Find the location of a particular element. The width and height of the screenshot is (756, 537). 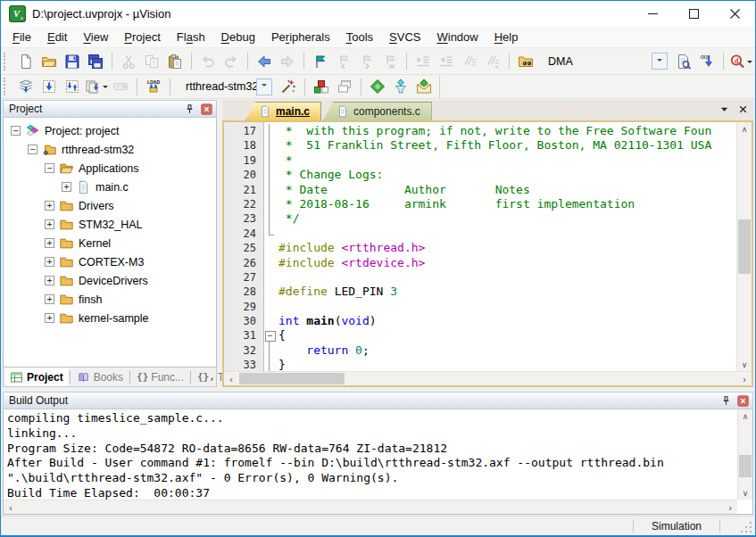

manage-run-time-environment-button is located at coordinates (378, 87).